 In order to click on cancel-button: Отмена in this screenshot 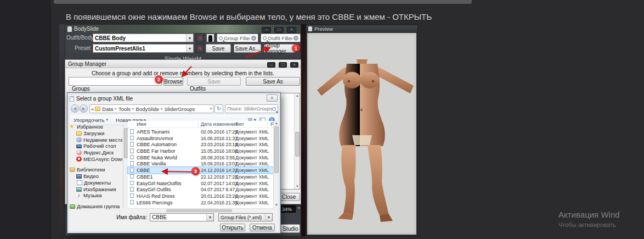, I will do `click(262, 227)`.